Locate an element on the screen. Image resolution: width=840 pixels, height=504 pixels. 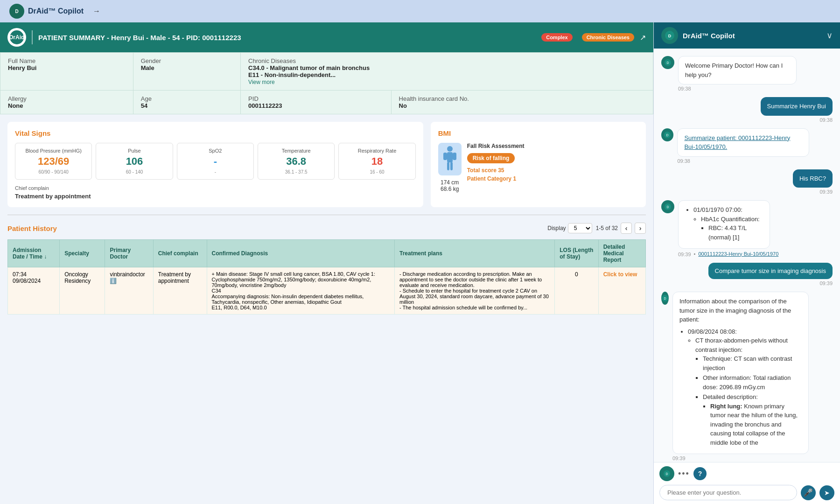
prev-page-button: ‹ is located at coordinates (626, 228).